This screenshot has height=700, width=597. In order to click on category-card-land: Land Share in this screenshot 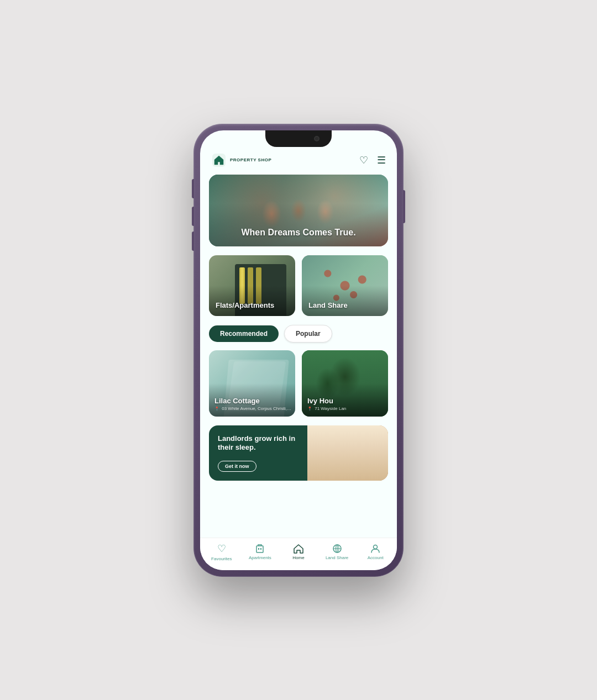, I will do `click(345, 286)`.